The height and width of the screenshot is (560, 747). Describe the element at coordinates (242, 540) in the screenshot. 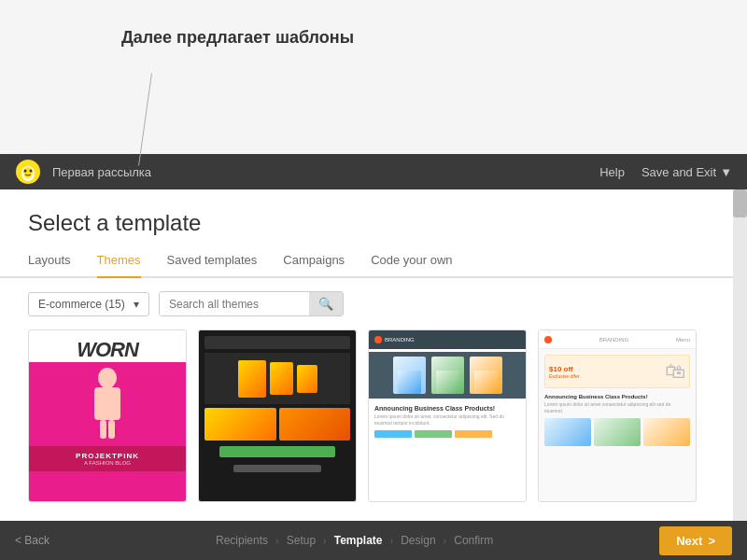

I see `breadcrumb-recipients: Recipients` at that location.